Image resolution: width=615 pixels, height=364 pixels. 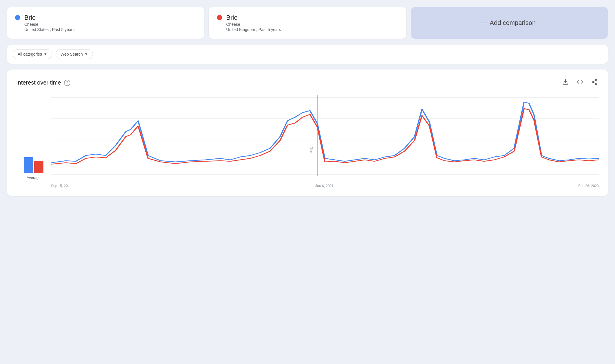 What do you see at coordinates (50, 24) in the screenshot?
I see `term-category-1: Cheese` at bounding box center [50, 24].